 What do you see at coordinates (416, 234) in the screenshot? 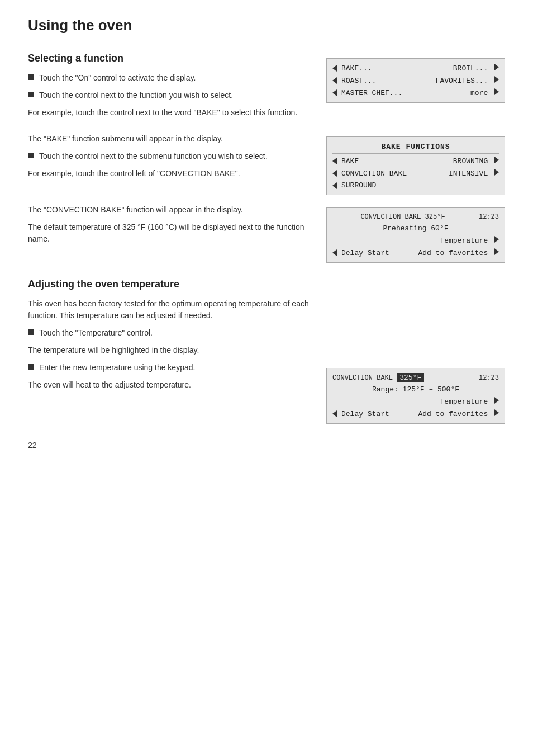
I see `display3-container: CONVECTION BAKE 325°F 12:23 Preheating 6…` at bounding box center [416, 234].